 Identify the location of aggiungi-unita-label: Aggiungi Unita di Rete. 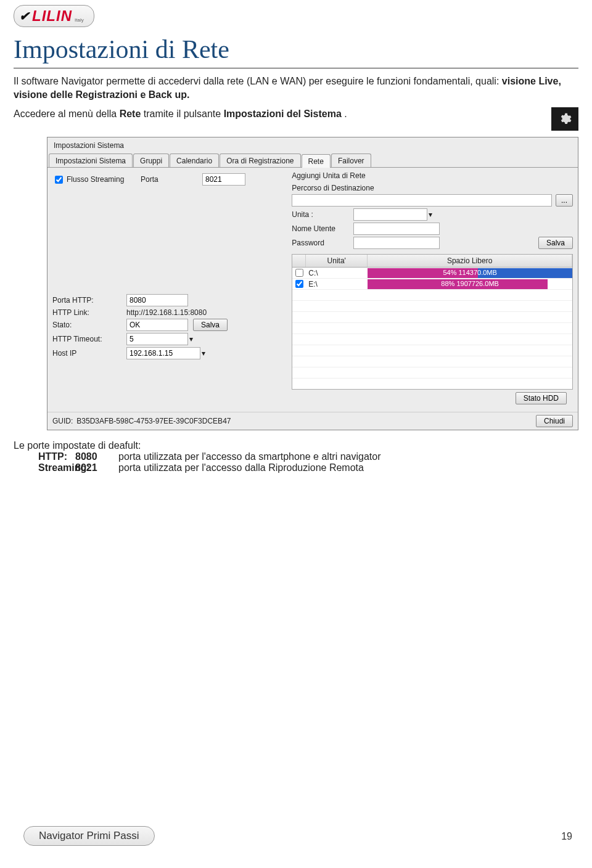
(432, 176).